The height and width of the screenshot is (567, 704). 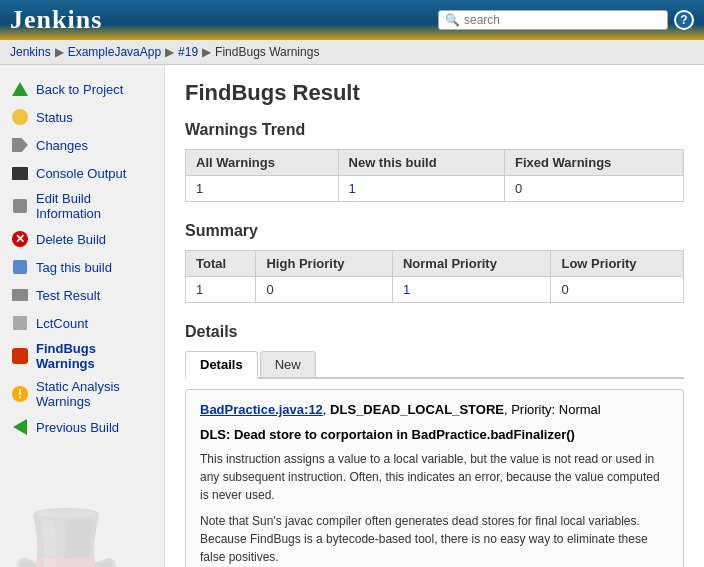 I want to click on prev-icon, so click(x=20, y=427).